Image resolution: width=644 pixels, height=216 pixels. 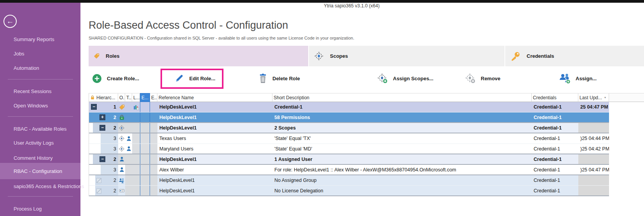 I want to click on delete-role-button: Delete Role, so click(x=279, y=78).